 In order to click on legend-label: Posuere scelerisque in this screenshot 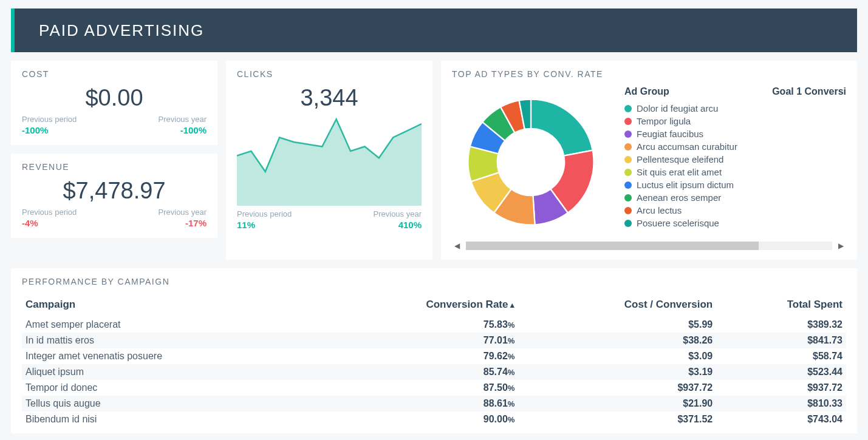, I will do `click(678, 223)`.